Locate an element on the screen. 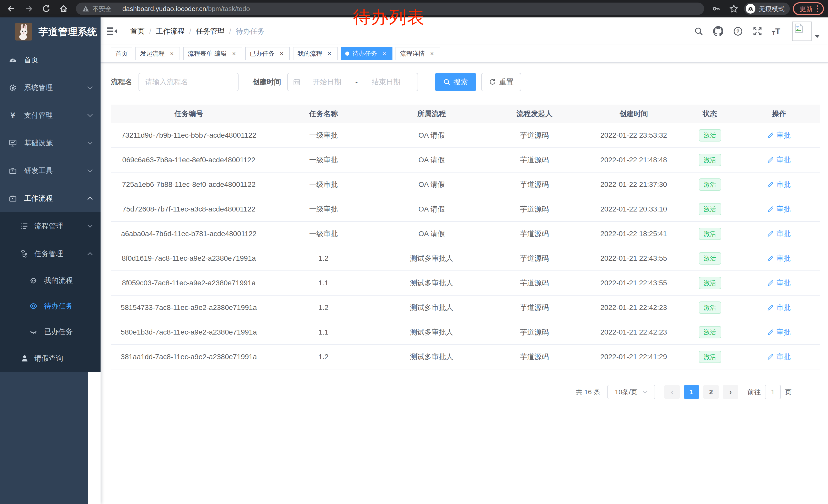  breadcrumb-current: 待办任务 is located at coordinates (250, 32).